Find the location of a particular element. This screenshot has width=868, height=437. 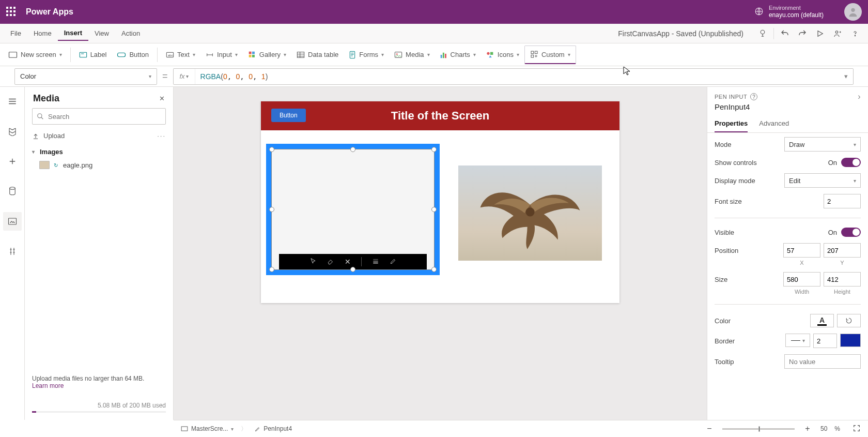

svg-text: abc is located at coordinates (171, 55).